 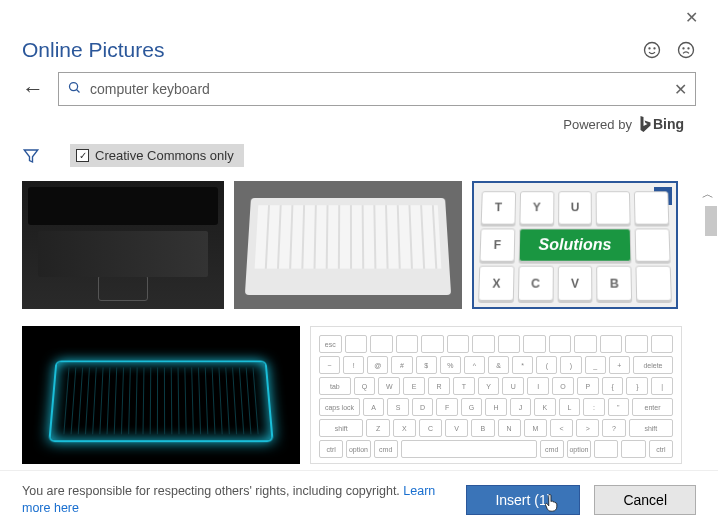 What do you see at coordinates (157, 156) in the screenshot?
I see `creative-commons-toggle: ✓ Creative Commons only` at bounding box center [157, 156].